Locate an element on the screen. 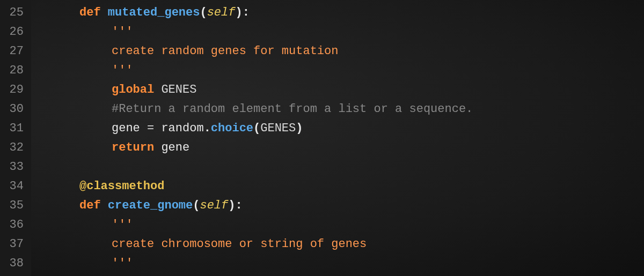 The image size is (644, 276). decorator-classmethod: @classmethod is located at coordinates (122, 187).